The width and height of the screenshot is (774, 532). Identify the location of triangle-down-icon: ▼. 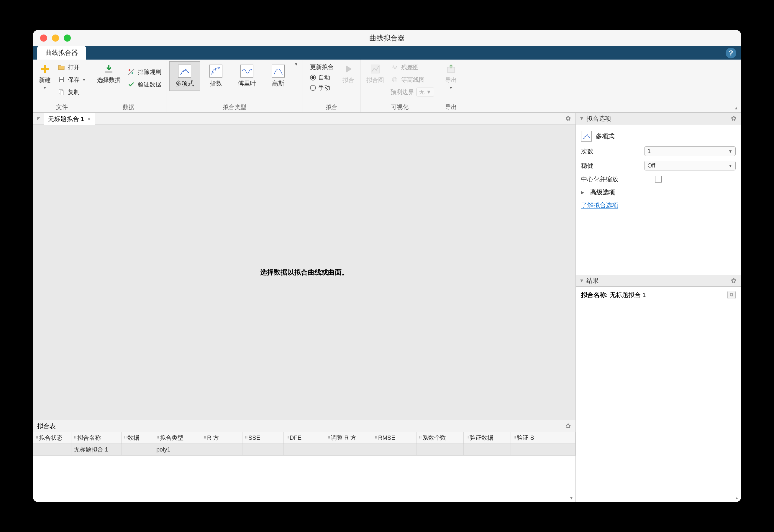
(582, 119).